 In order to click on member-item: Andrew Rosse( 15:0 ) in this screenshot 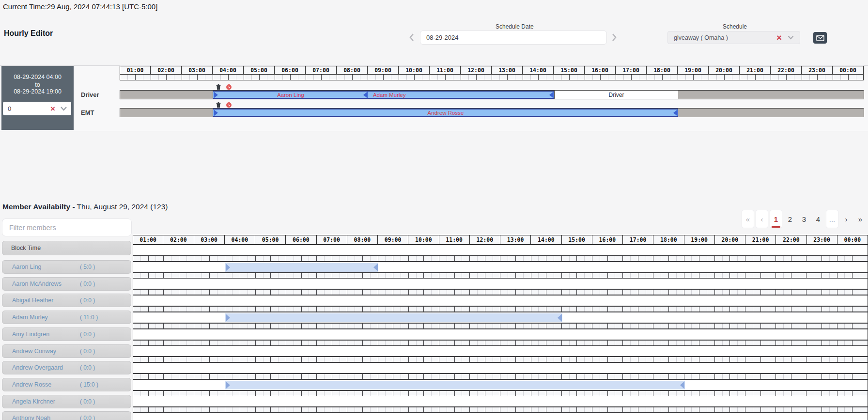, I will do `click(67, 385)`.